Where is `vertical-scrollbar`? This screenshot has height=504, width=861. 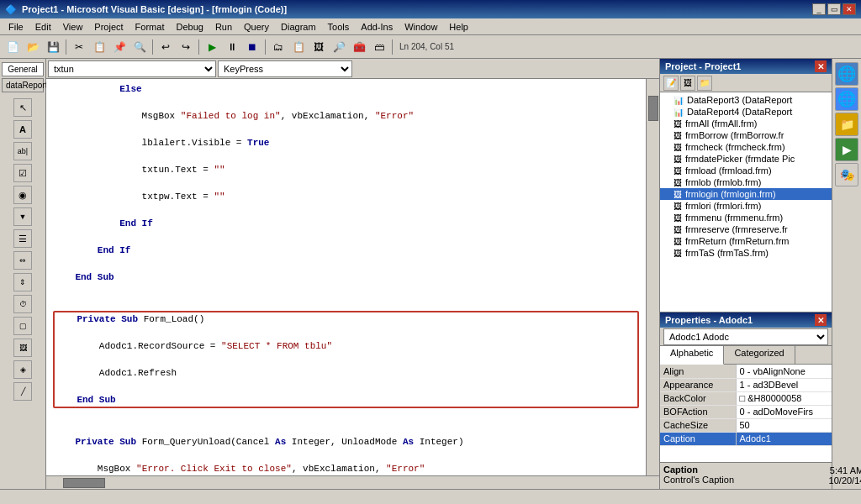
vertical-scrollbar is located at coordinates (652, 277).